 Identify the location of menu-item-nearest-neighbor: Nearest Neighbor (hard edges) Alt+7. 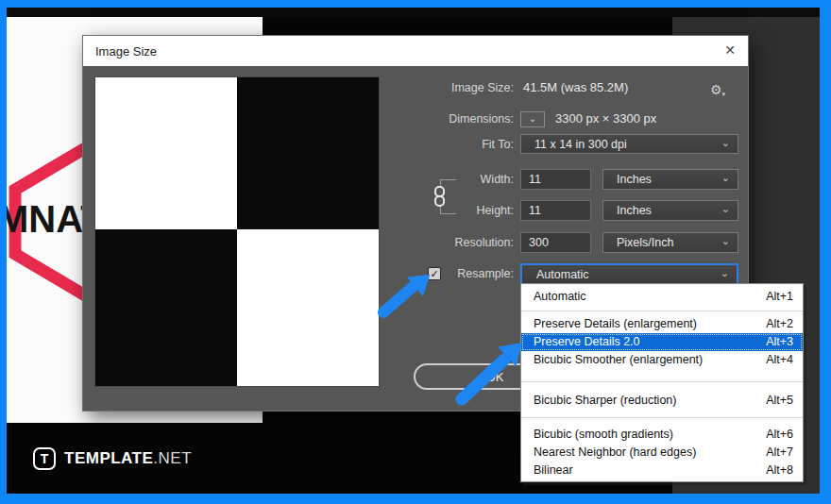
(662, 453).